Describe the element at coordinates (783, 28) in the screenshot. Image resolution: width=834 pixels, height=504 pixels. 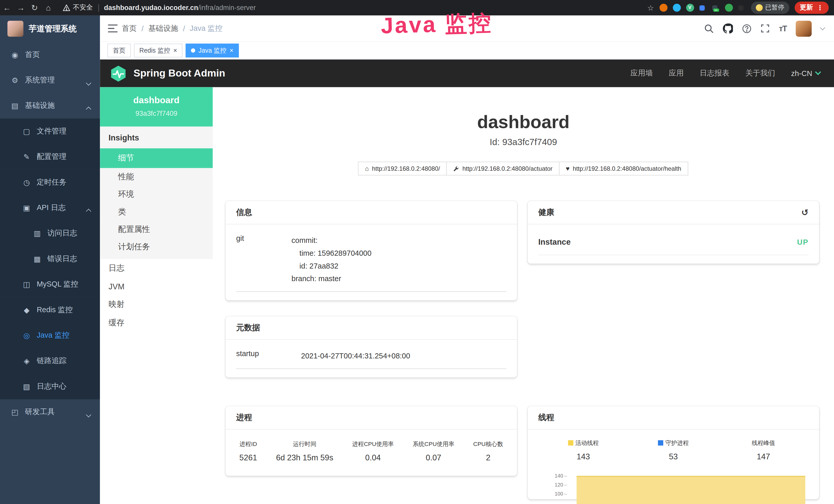
I see `font-size-icon: тT` at that location.